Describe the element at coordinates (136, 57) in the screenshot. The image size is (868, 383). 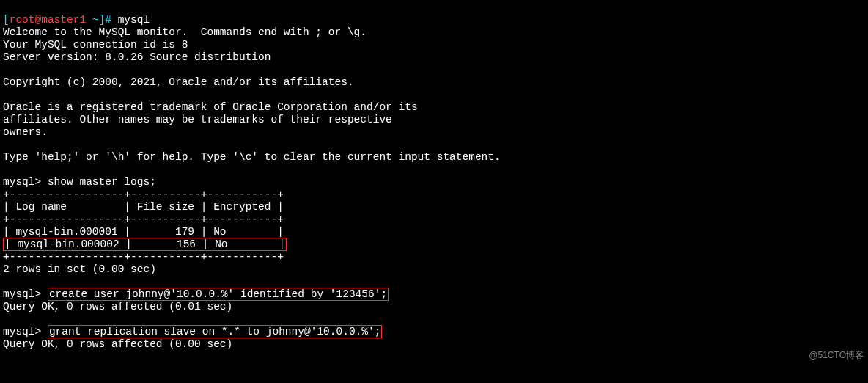
I see `welcome-line: Server version: 8.0.26 Source distributi…` at that location.